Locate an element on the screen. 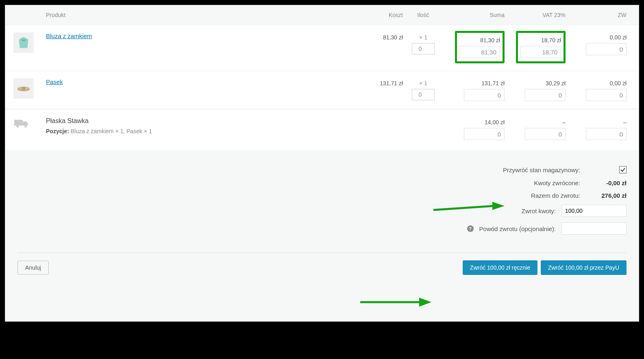  shipping-name: Płaska Stawka is located at coordinates (224, 121).